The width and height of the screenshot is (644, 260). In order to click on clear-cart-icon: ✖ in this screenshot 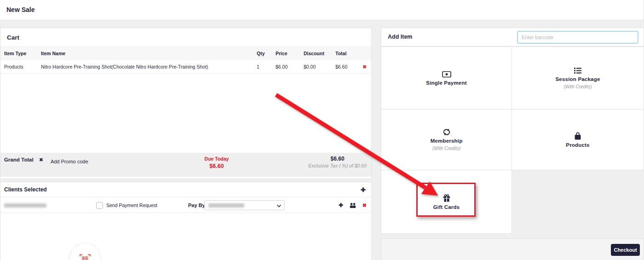, I will do `click(41, 160)`.